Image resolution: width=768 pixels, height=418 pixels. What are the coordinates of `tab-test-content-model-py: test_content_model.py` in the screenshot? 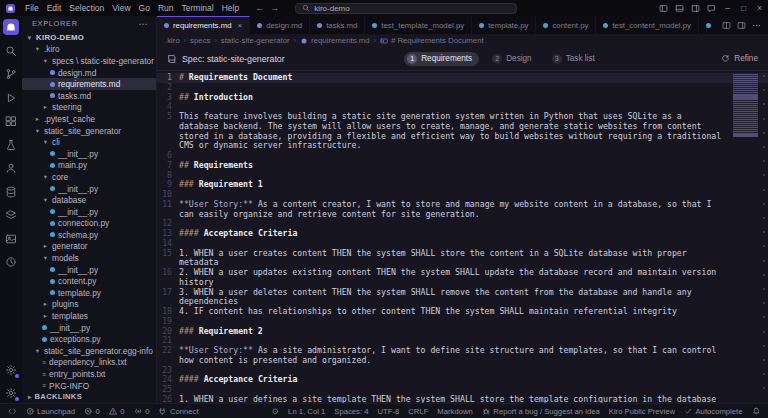 It's located at (647, 25).